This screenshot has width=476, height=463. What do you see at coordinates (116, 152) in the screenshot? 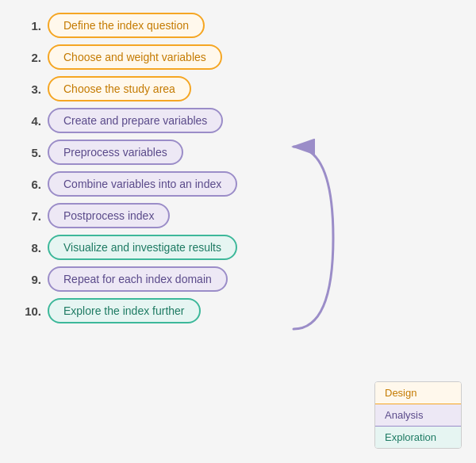
I see `step-box-5: Preprocess variables` at bounding box center [116, 152].